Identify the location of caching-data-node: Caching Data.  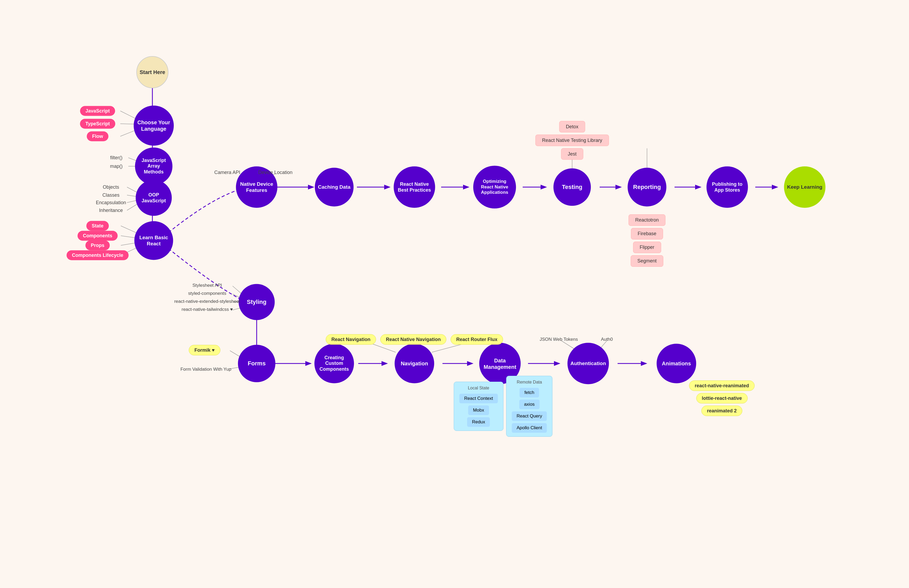
(335, 187).